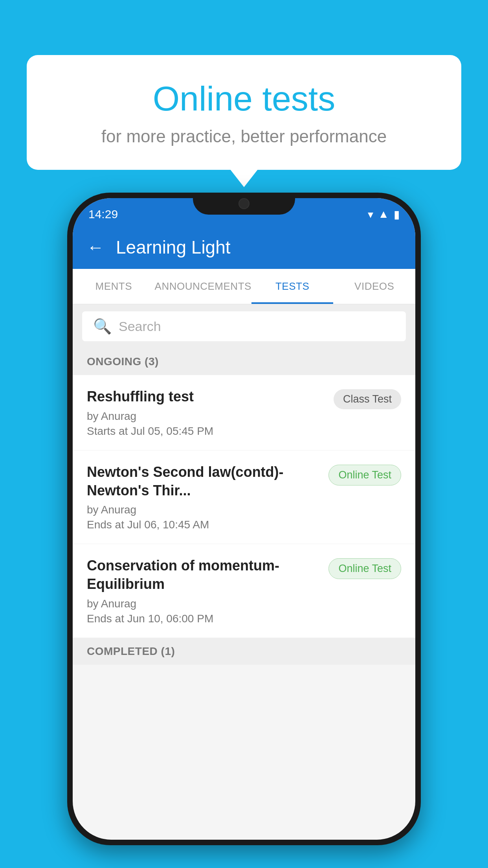 The image size is (488, 868). Describe the element at coordinates (123, 362) in the screenshot. I see `ongoing-label: ONGOING (3)` at that location.